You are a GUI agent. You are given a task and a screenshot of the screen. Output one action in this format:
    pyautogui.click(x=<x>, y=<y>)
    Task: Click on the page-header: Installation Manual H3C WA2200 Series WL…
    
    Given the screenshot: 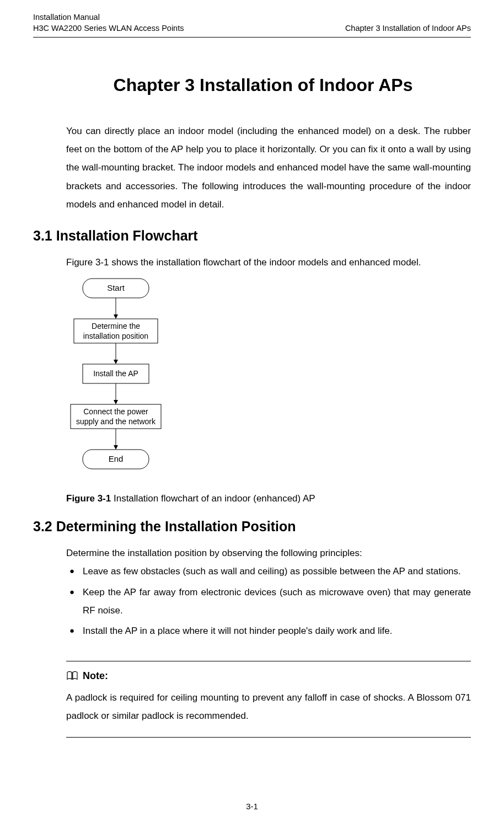 What is the action you would take?
    pyautogui.click(x=252, y=19)
    